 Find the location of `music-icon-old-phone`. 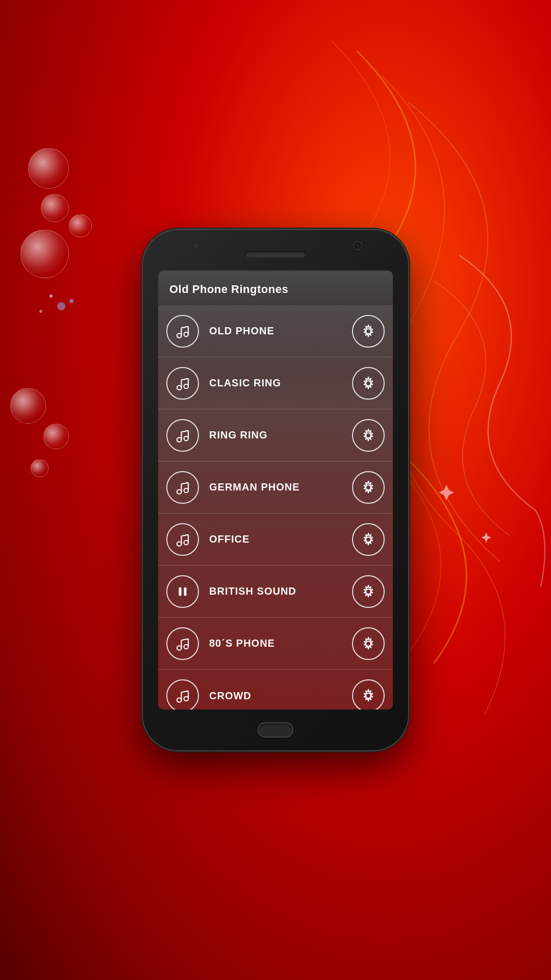

music-icon-old-phone is located at coordinates (183, 331).